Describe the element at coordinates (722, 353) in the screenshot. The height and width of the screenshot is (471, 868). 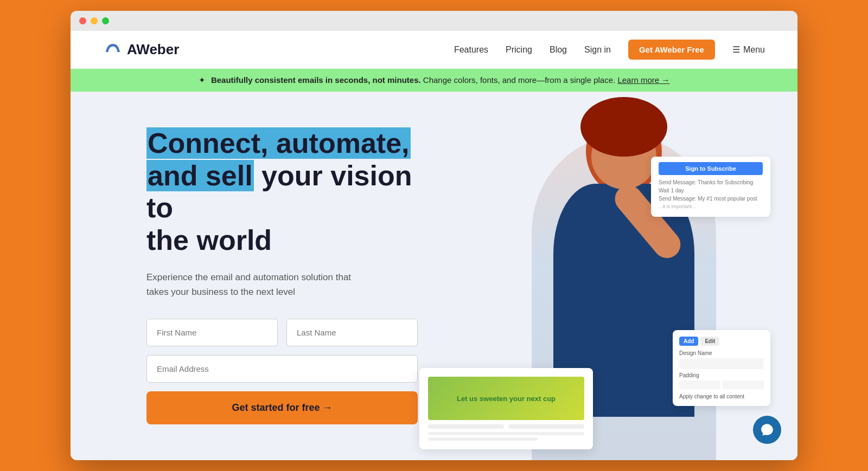
I see `edit-card-label1: Design Name` at that location.